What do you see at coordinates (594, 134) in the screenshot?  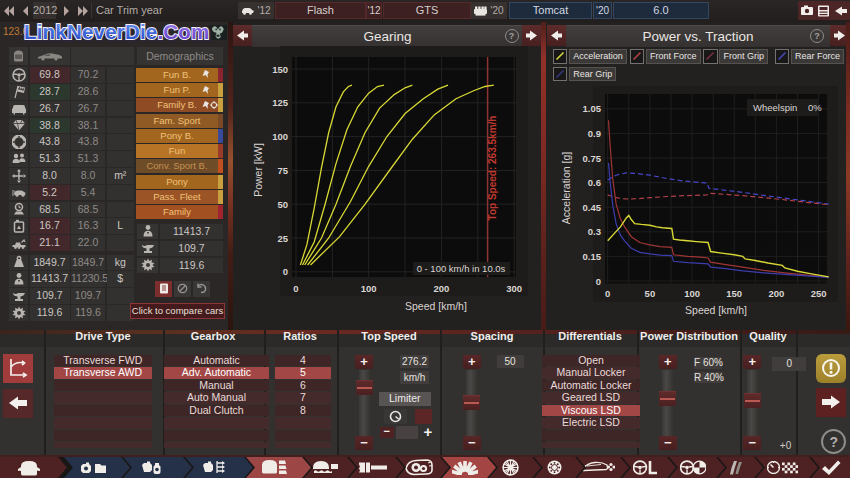 I see `svg-text: 0.9` at bounding box center [594, 134].